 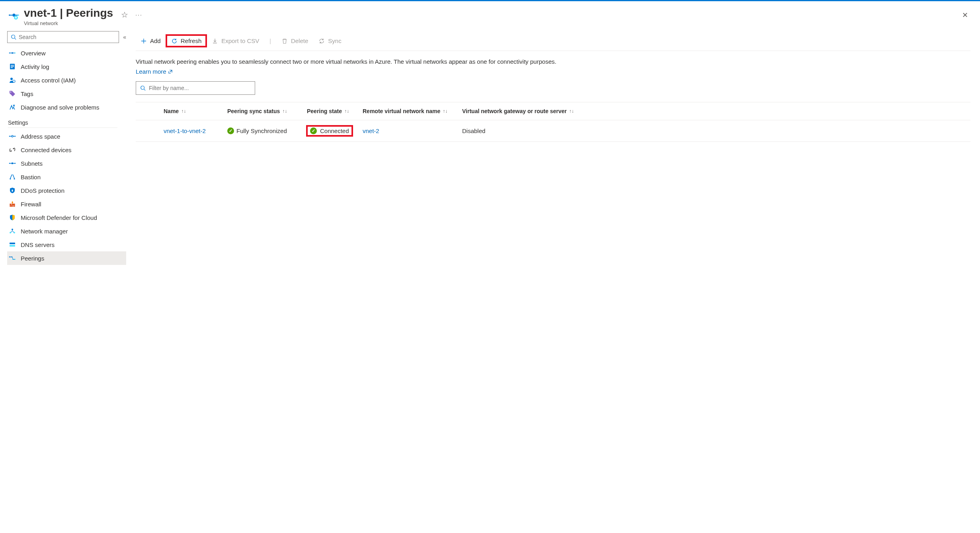 I want to click on more-icon: ···, so click(x=139, y=15).